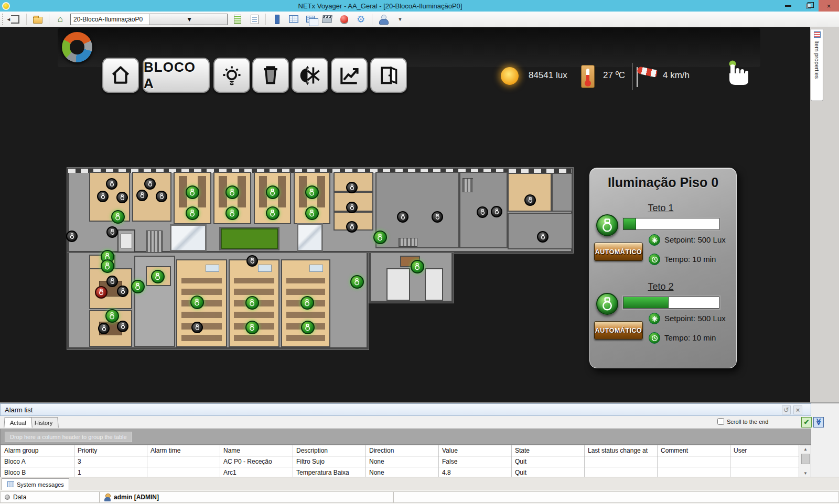  Describe the element at coordinates (257, 473) in the screenshot. I see `alarm-cell: Arc1` at that location.